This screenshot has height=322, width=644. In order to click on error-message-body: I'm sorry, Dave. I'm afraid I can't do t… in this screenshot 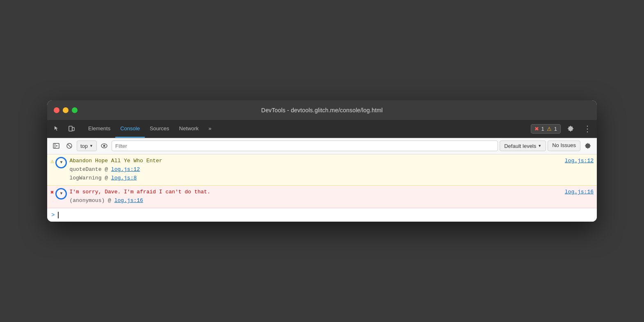, I will do `click(313, 197)`.